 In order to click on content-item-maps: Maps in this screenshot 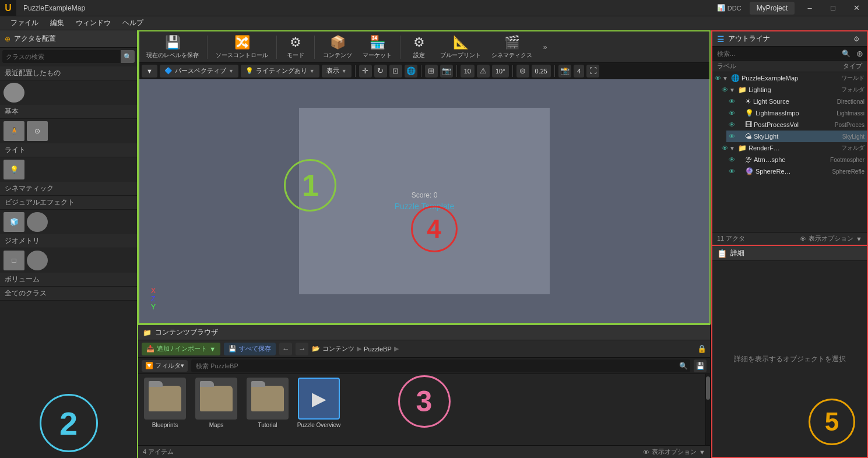, I will do `click(216, 410)`.